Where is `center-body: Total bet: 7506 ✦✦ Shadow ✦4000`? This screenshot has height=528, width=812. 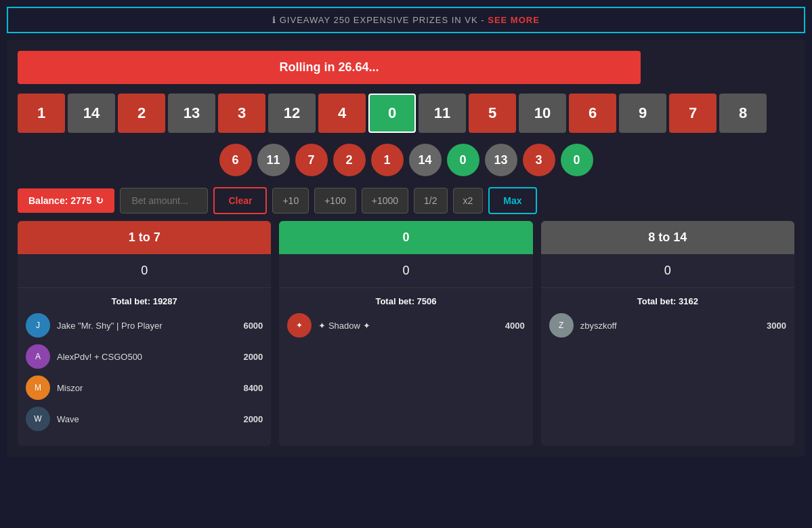
center-body: Total bet: 7506 ✦✦ Shadow ✦4000 is located at coordinates (406, 320).